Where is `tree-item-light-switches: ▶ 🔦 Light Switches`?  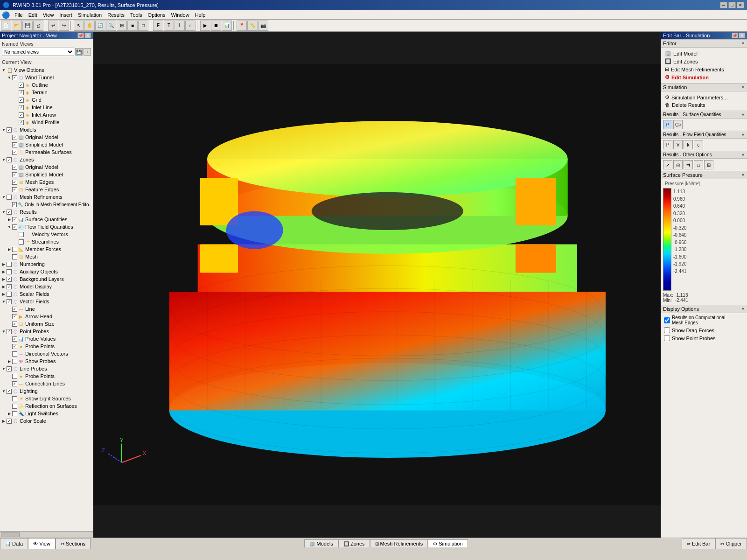
tree-item-light-switches: ▶ 🔦 Light Switches is located at coordinates (47, 413).